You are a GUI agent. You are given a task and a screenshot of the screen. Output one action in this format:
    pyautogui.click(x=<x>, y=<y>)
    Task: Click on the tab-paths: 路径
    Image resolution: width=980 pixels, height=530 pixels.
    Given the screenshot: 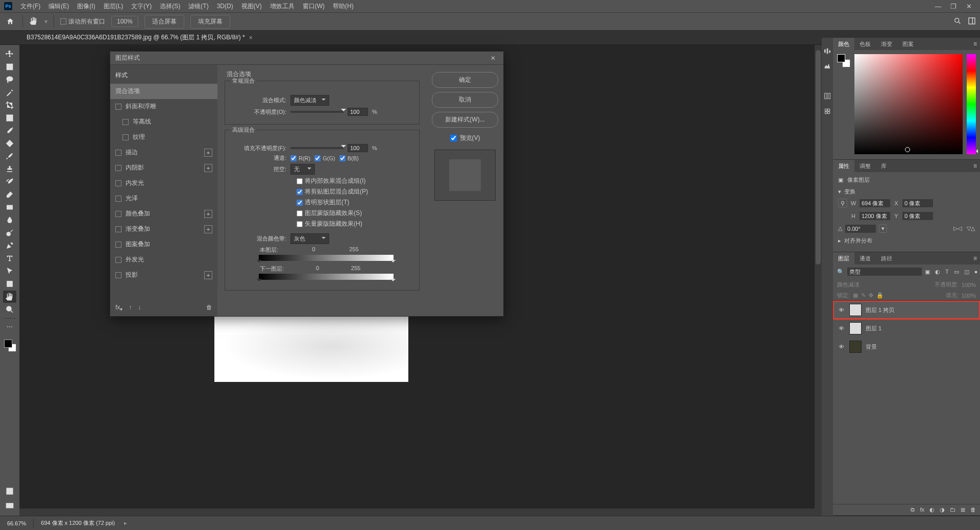 What is the action you would take?
    pyautogui.click(x=887, y=258)
    